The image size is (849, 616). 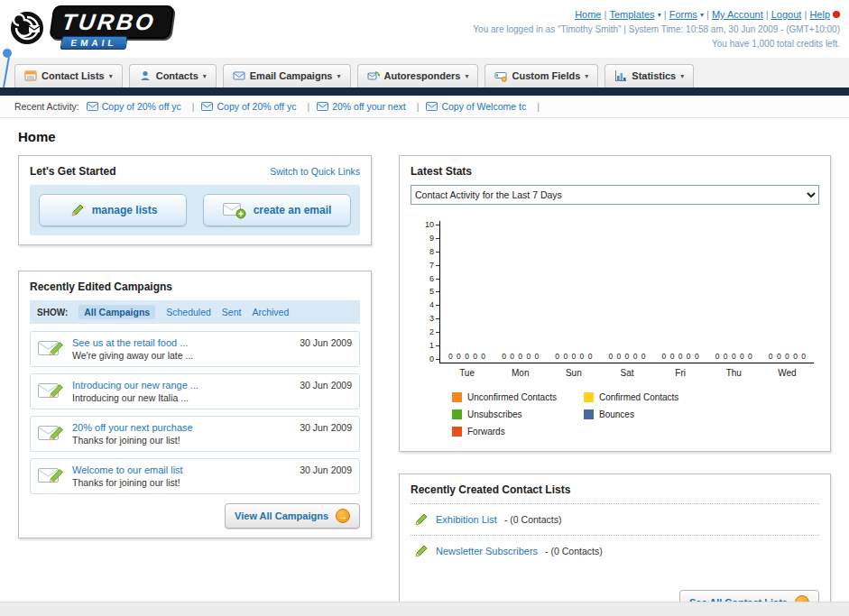 What do you see at coordinates (374, 76) in the screenshot?
I see `autoresponders-icon` at bounding box center [374, 76].